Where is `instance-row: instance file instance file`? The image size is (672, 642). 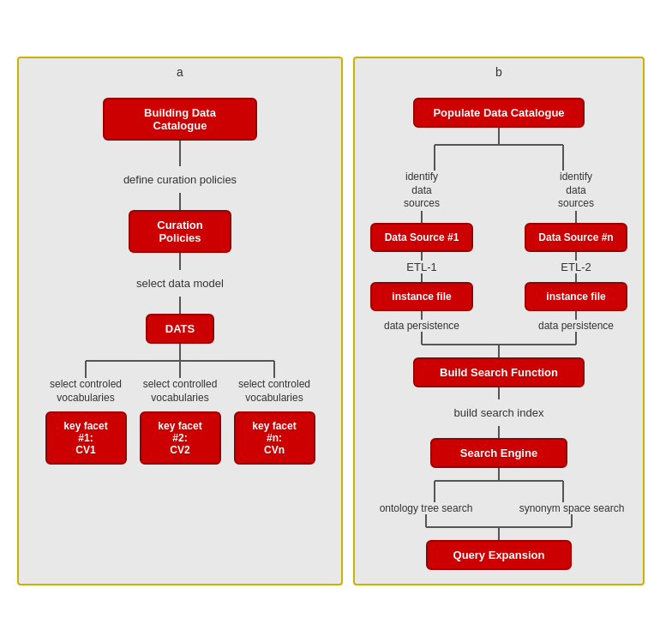 instance-row: instance file instance file is located at coordinates (499, 297).